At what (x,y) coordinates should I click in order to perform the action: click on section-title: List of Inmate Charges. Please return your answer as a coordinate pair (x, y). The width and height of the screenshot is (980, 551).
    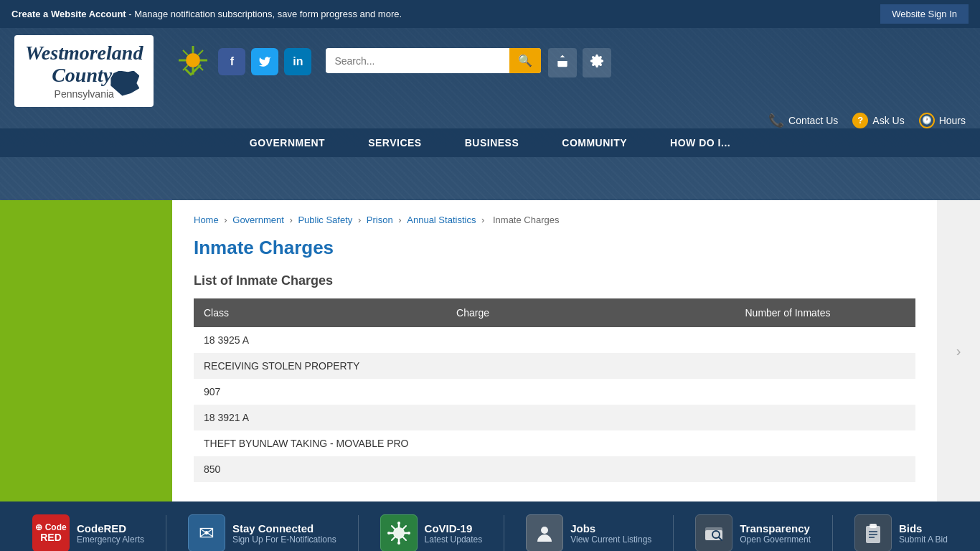
    Looking at the image, I should click on (555, 281).